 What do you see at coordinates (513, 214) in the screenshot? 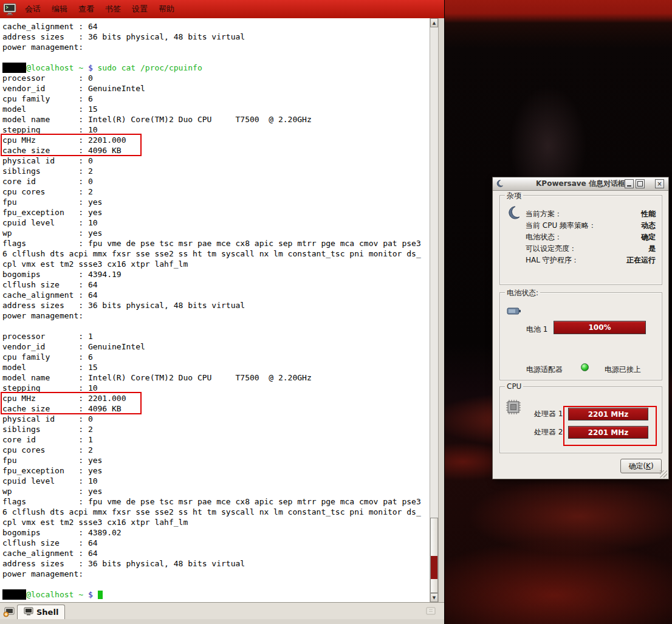
I see `kpowersave-icon` at bounding box center [513, 214].